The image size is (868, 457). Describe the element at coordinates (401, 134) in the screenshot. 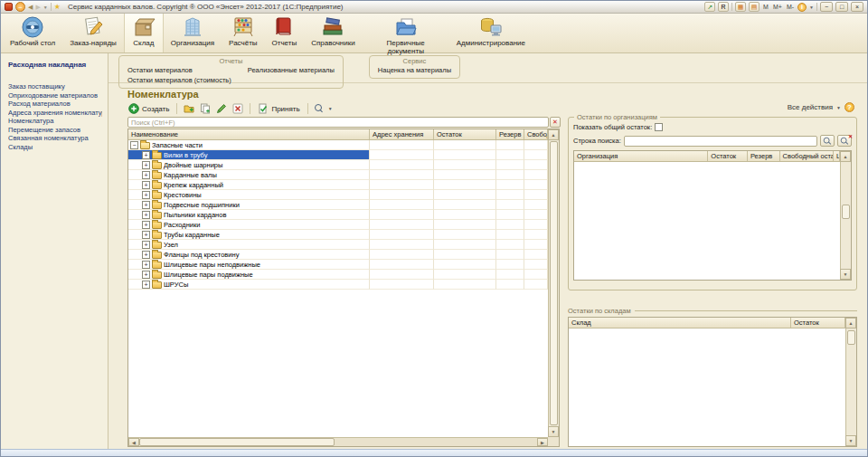

I see `column-header: Адрес хранения` at that location.